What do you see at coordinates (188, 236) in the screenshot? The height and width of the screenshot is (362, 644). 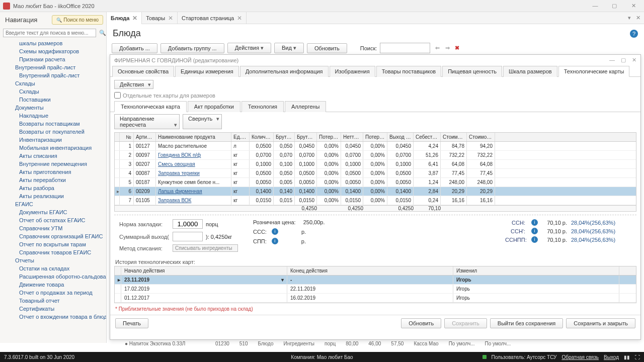 I see `yield-input` at bounding box center [188, 236].